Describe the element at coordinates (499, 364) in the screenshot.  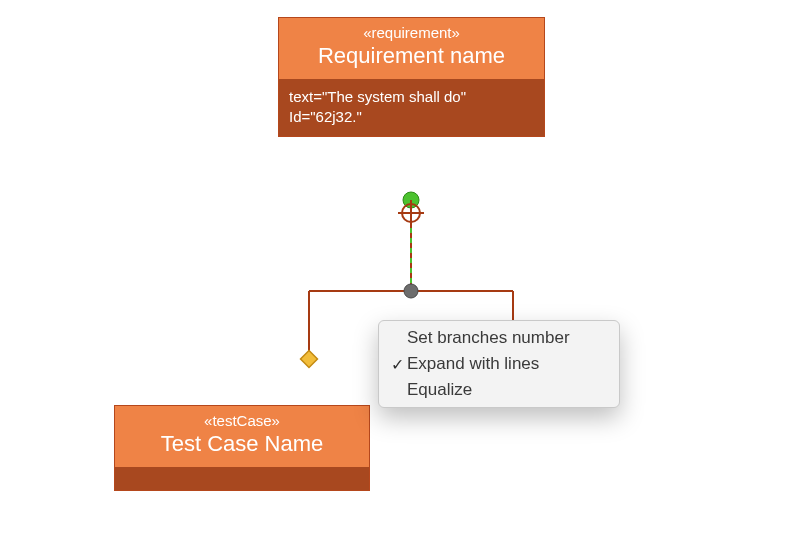
I see `context-menu: Set branches number ✓ Expand with lines …` at that location.